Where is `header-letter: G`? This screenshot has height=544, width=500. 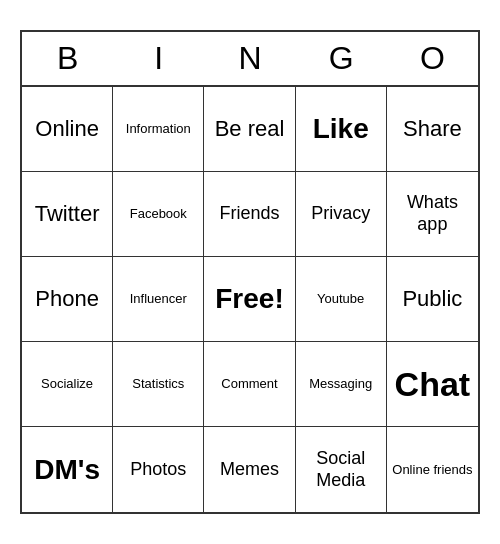 header-letter: G is located at coordinates (342, 58).